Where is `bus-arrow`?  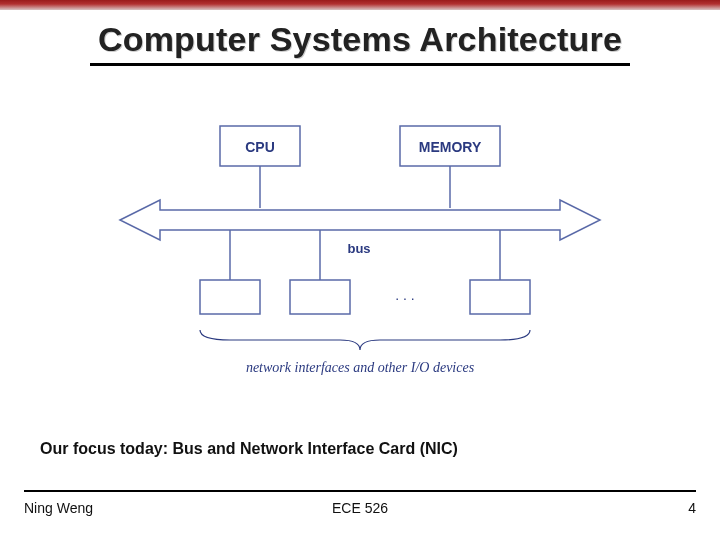
bus-arrow is located at coordinates (360, 220).